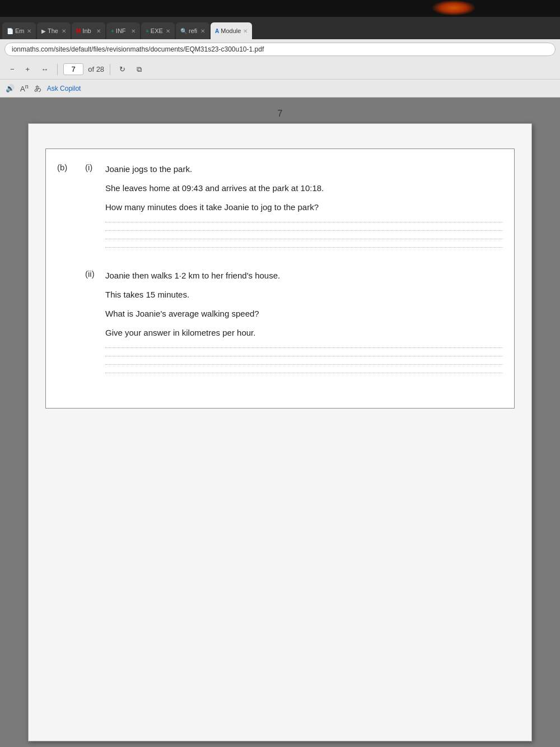 The width and height of the screenshot is (560, 747). I want to click on b-ii-text2: This takes 15 minutes., so click(304, 295).